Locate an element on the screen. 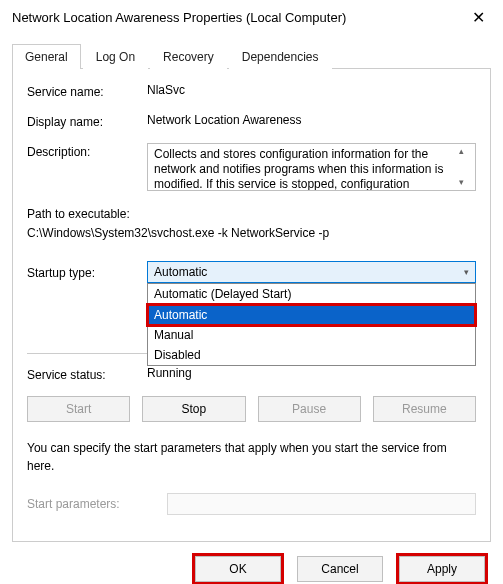 The width and height of the screenshot is (503, 584). description-scrollbar: ▴ ▾ is located at coordinates (466, 167).